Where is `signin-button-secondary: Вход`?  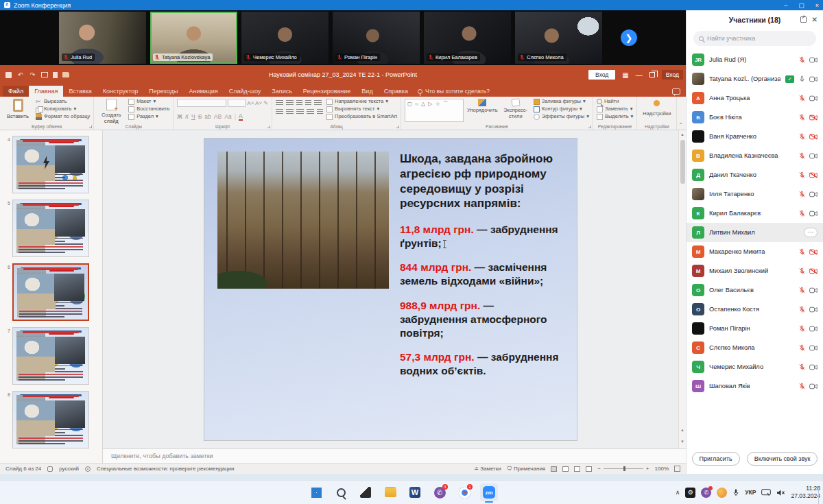
signin-button-secondary: Вход is located at coordinates (672, 75).